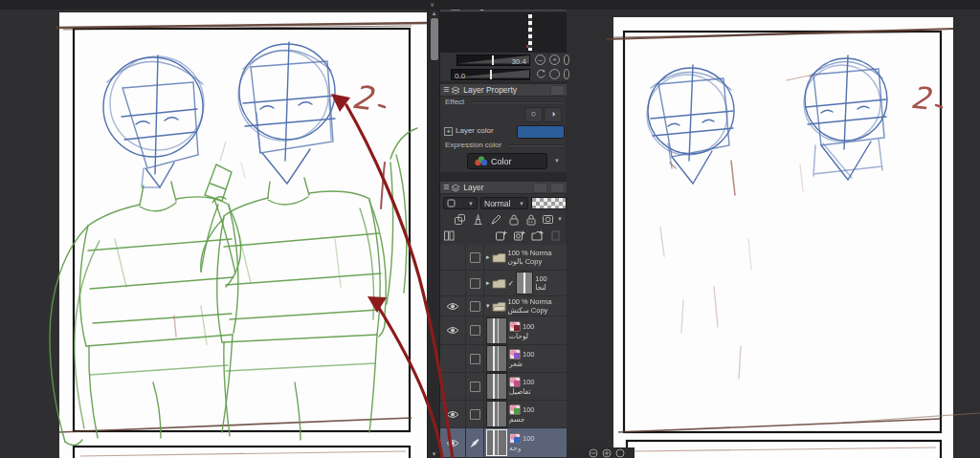 The height and width of the screenshot is (458, 980). I want to click on new-raster-layer-icon, so click(501, 235).